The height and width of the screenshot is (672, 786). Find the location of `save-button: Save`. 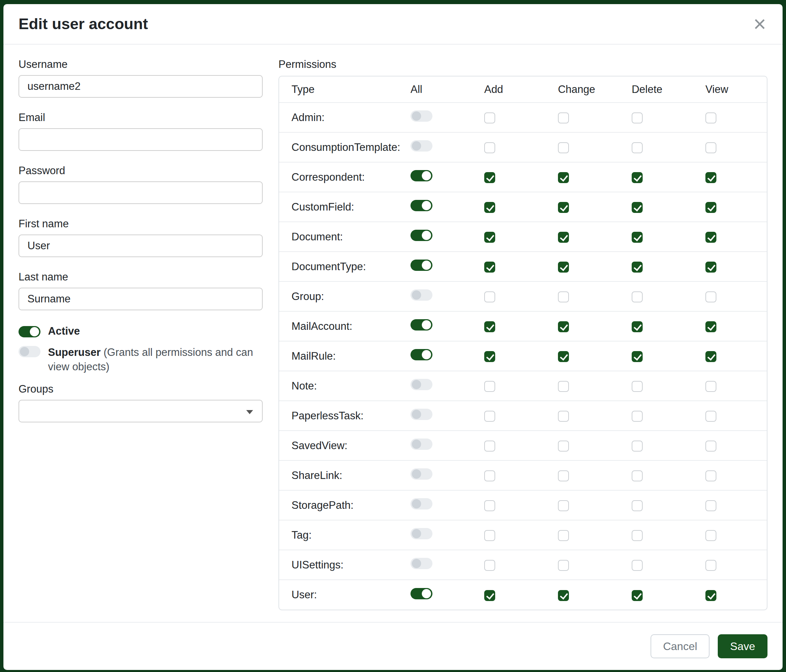

save-button: Save is located at coordinates (743, 646).